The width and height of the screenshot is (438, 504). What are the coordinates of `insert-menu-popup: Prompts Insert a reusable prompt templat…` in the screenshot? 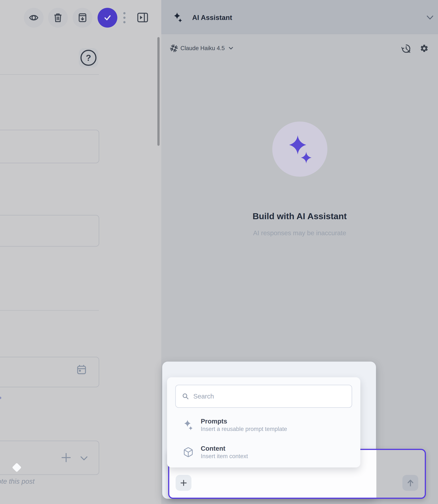 It's located at (263, 422).